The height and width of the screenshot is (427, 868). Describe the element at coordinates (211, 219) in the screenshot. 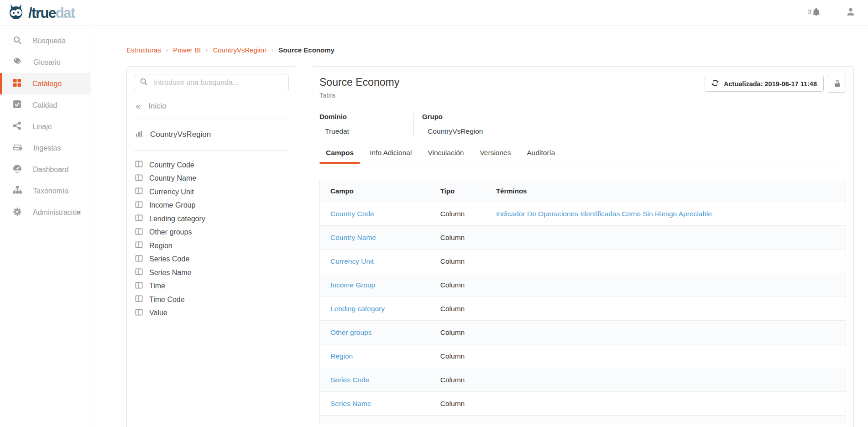

I see `explorer-field-item: Lending category` at that location.